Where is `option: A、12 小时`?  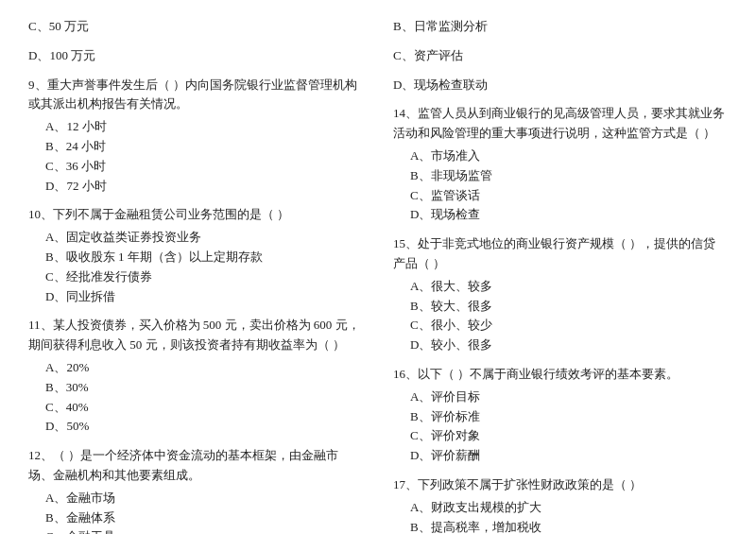 option: A、12 小时 is located at coordinates (196, 127).